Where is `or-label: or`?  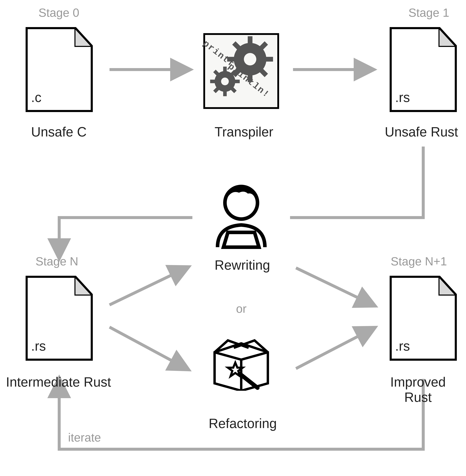 or-label: or is located at coordinates (241, 309).